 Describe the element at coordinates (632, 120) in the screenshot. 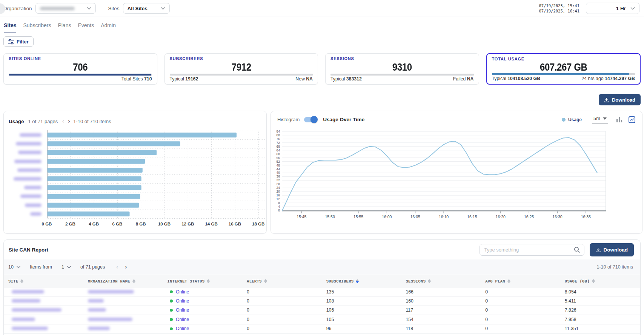

I see `line-chart-icon` at that location.